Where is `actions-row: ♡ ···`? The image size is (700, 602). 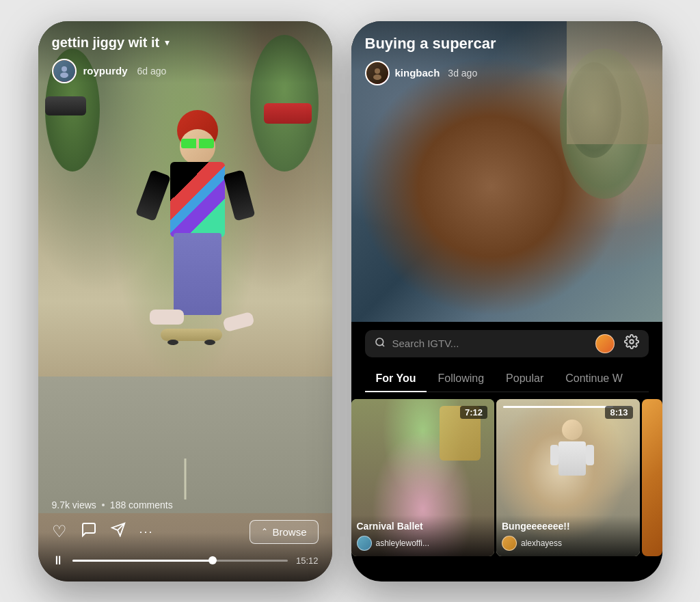 actions-row: ♡ ··· is located at coordinates (185, 532).